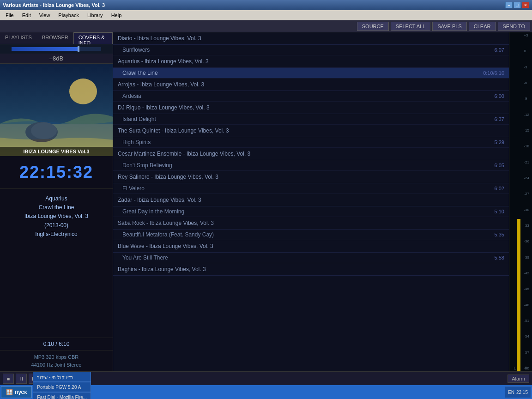  I want to click on vu-labels: +30-3-6-9-12-15-18-21-24-27-30-33-36-39-…, so click(526, 202).